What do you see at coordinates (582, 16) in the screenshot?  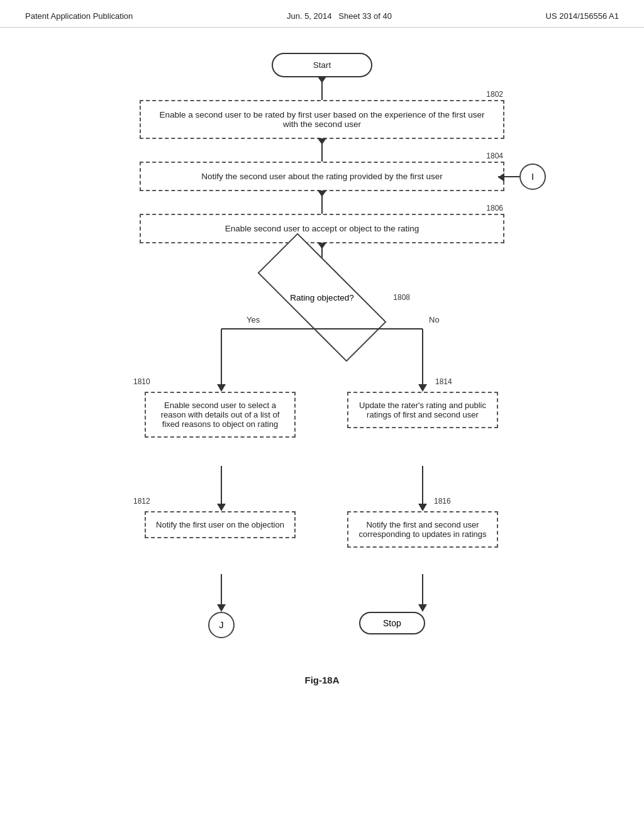 I see `header-right: US 2014/156556 A1` at bounding box center [582, 16].